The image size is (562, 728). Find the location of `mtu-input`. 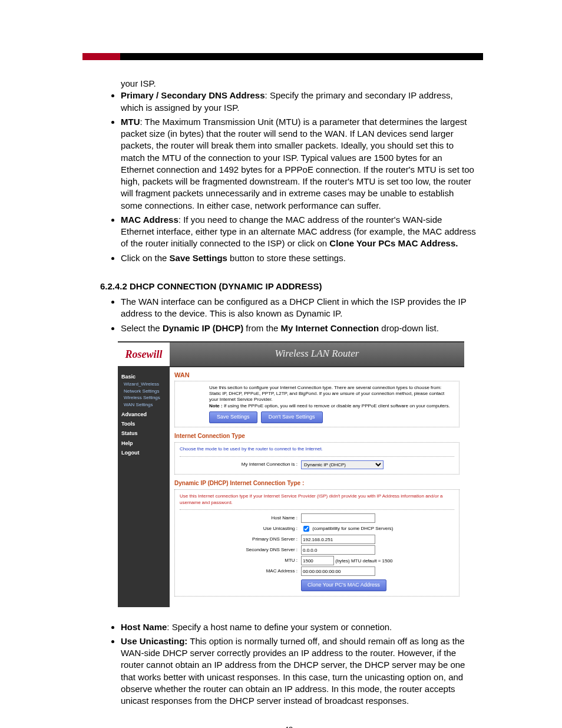

mtu-input is located at coordinates (318, 561).